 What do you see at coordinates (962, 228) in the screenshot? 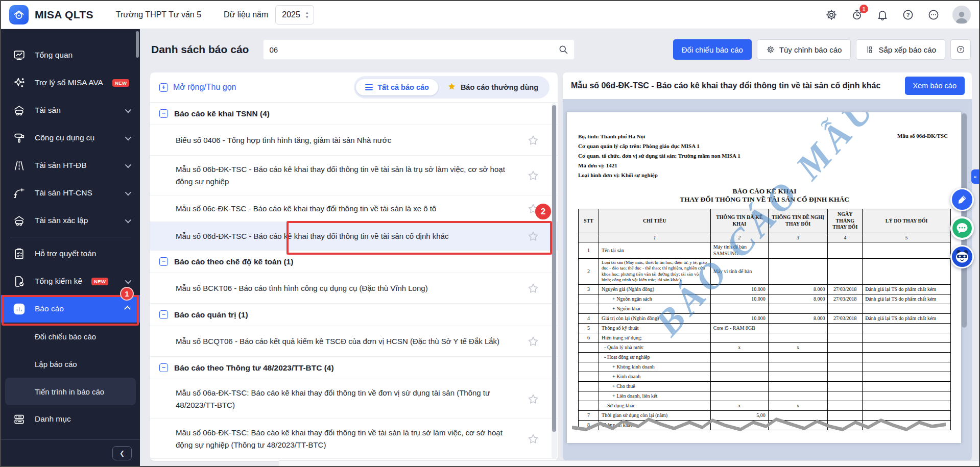
I see `chat-bubble-icon` at bounding box center [962, 228].